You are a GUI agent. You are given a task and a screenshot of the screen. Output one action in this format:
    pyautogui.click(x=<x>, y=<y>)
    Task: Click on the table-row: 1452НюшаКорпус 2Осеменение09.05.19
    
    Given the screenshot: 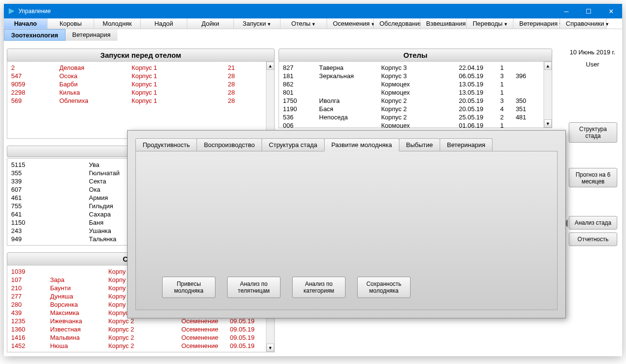 What is the action you would take?
    pyautogui.click(x=137, y=346)
    